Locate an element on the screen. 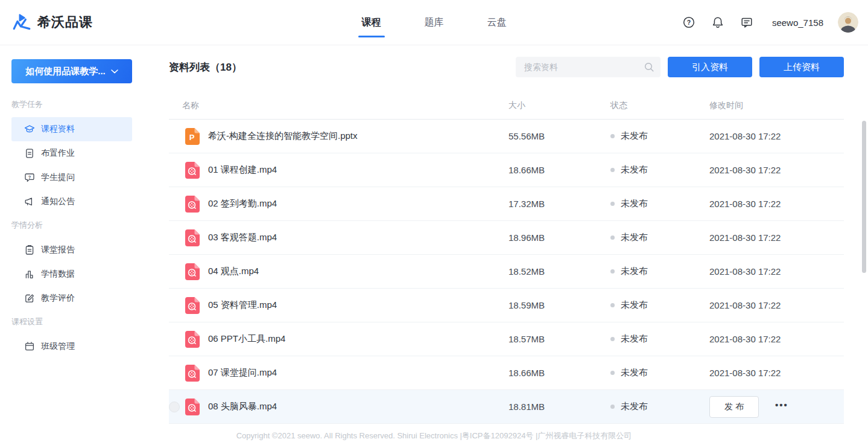 The height and width of the screenshot is (445, 868). sidebar-item-assign-homework: 布置作业 is located at coordinates (72, 153).